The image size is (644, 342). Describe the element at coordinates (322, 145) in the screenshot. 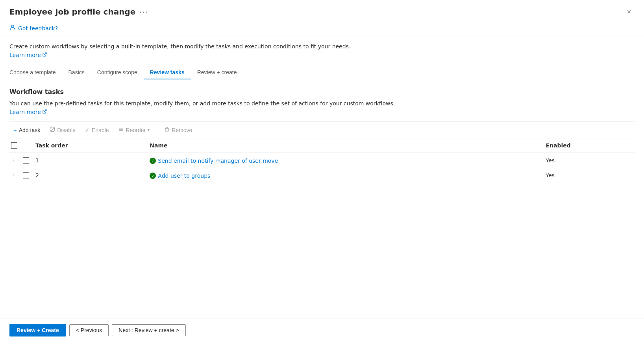

I see `table-header-row: Task order Name Enabled` at that location.